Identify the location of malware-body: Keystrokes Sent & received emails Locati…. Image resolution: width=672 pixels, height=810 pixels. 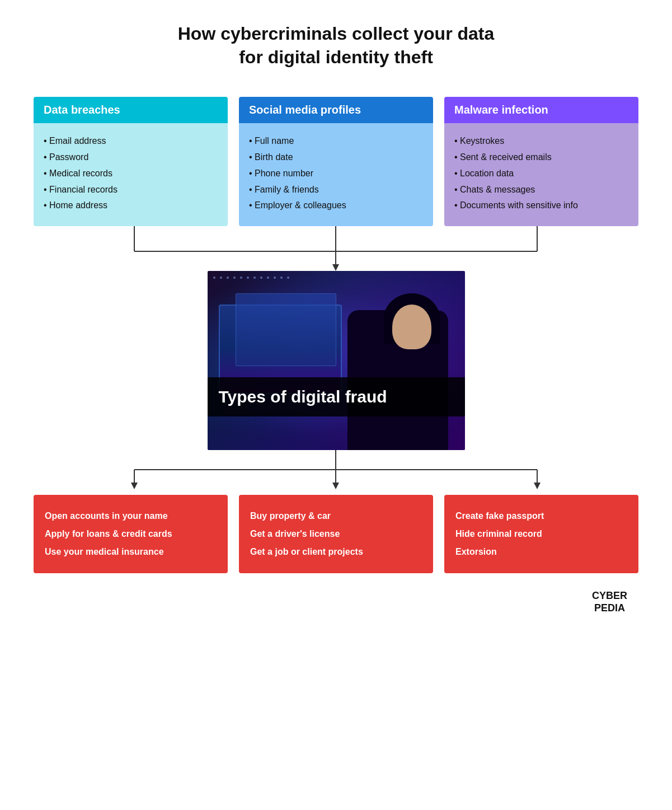
(542, 175).